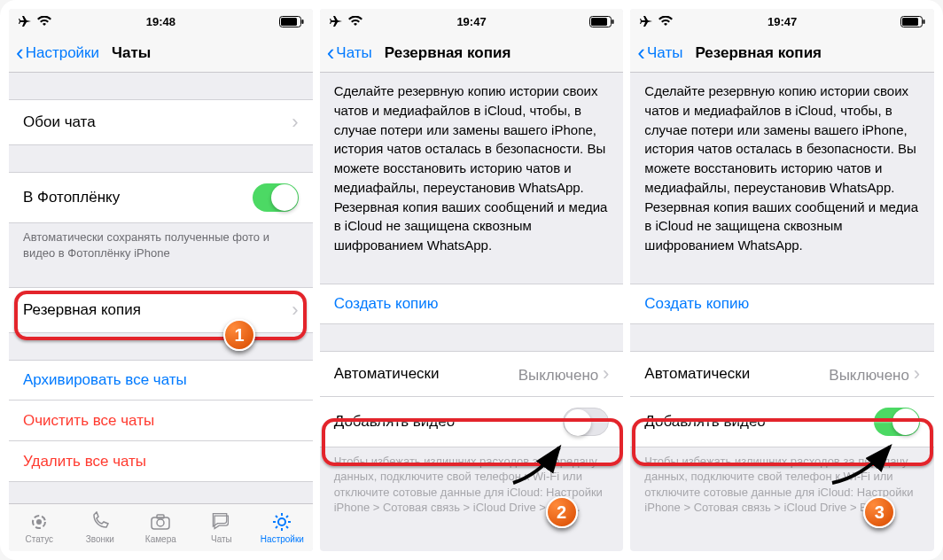  What do you see at coordinates (58, 53) in the screenshot?
I see `back-button: ‹ Настройки` at bounding box center [58, 53].